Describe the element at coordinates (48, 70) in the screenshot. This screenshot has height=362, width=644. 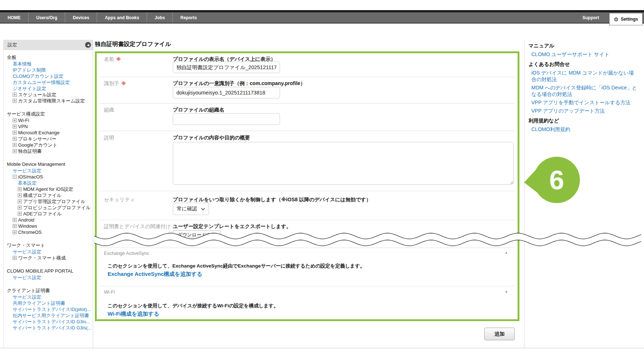
I see `sidebar-item: IPアドレス制限` at that location.